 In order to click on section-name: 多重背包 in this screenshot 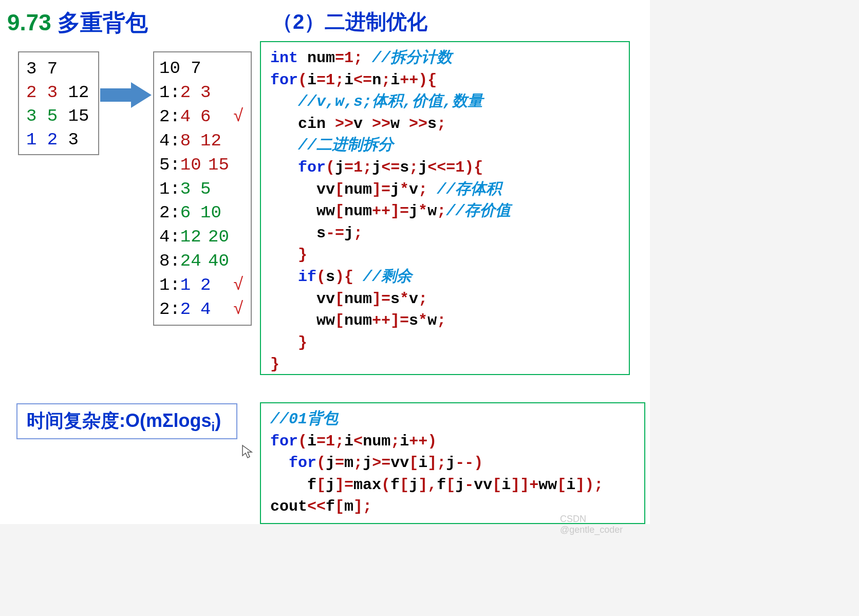, I will do `click(103, 23)`.